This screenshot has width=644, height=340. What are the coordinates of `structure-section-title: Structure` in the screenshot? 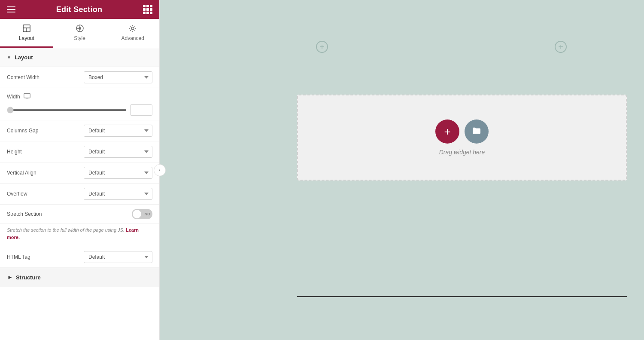 It's located at (28, 278).